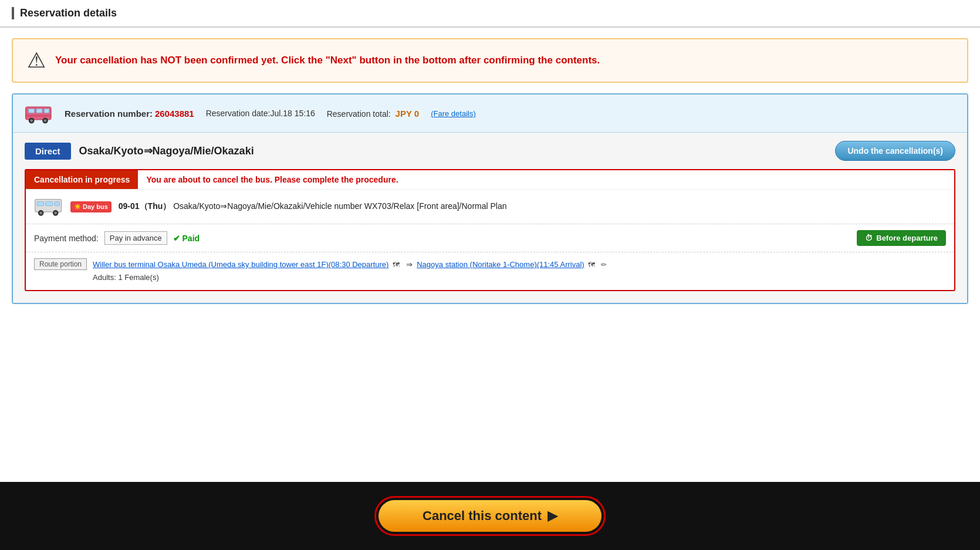 This screenshot has height=550, width=980. I want to click on route-label-row: Direct Osaka/Kyoto⇒Nagoya/Mie/Okazaki, so click(140, 151).